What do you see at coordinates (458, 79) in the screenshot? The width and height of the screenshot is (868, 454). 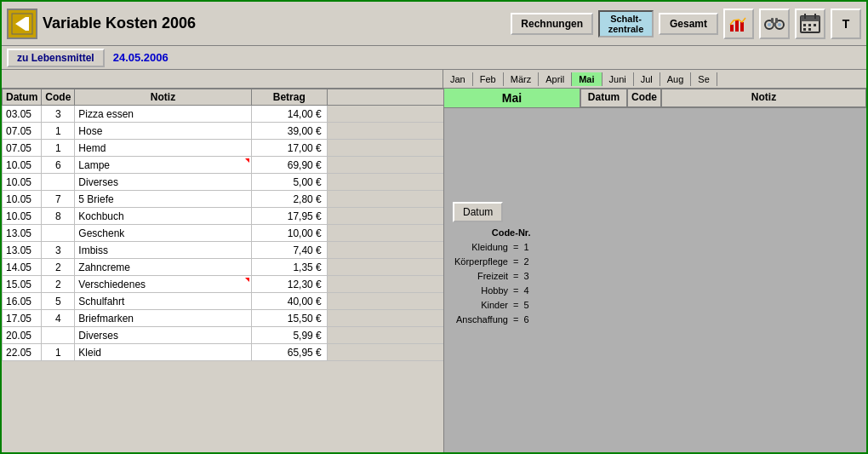 I see `tab-jan: Jan` at bounding box center [458, 79].